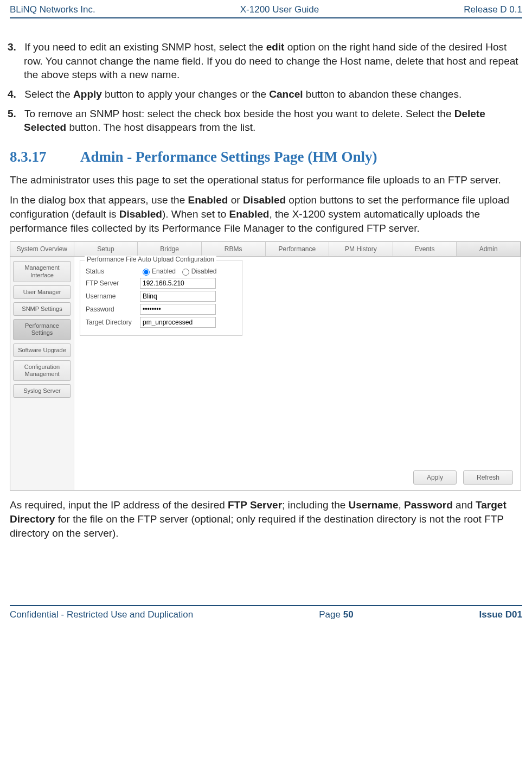  What do you see at coordinates (501, 615) in the screenshot?
I see `footer-issue: Issue D01` at bounding box center [501, 615].